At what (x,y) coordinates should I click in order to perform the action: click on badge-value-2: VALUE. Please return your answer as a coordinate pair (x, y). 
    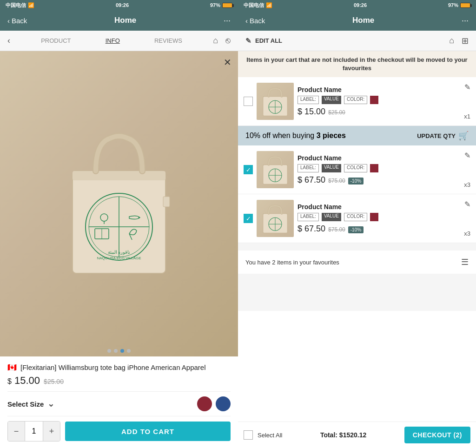
    Looking at the image, I should click on (331, 168).